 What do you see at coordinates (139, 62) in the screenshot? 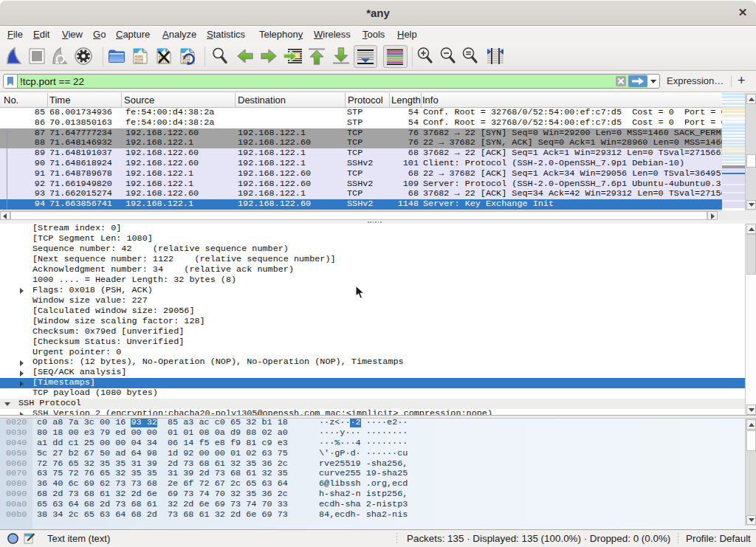
I see `svg-text: 0111` at bounding box center [139, 62].